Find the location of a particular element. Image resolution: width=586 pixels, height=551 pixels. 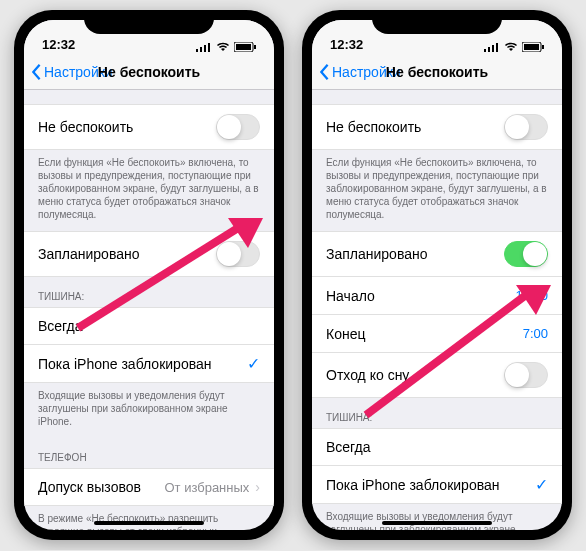

allow-footer: В режиме «Не беспокоить» разрешить входя… is located at coordinates (149, 518).